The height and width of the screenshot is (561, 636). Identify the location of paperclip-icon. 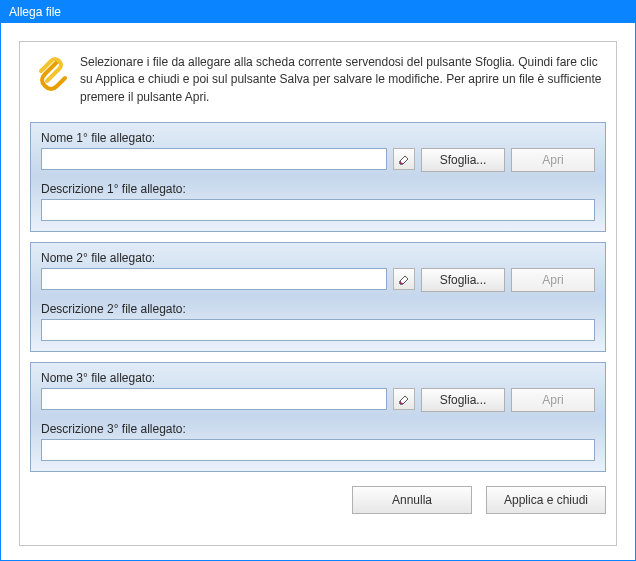
(52, 74).